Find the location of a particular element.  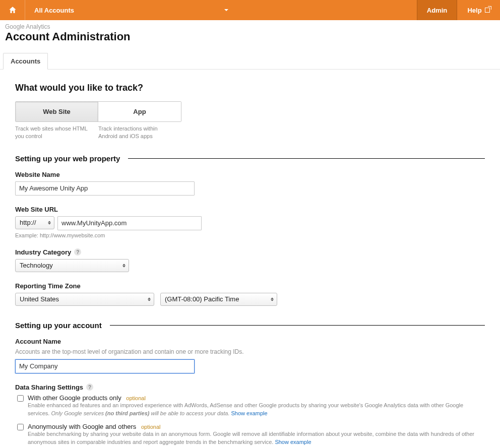

field-website-name: Website Name is located at coordinates (250, 183).